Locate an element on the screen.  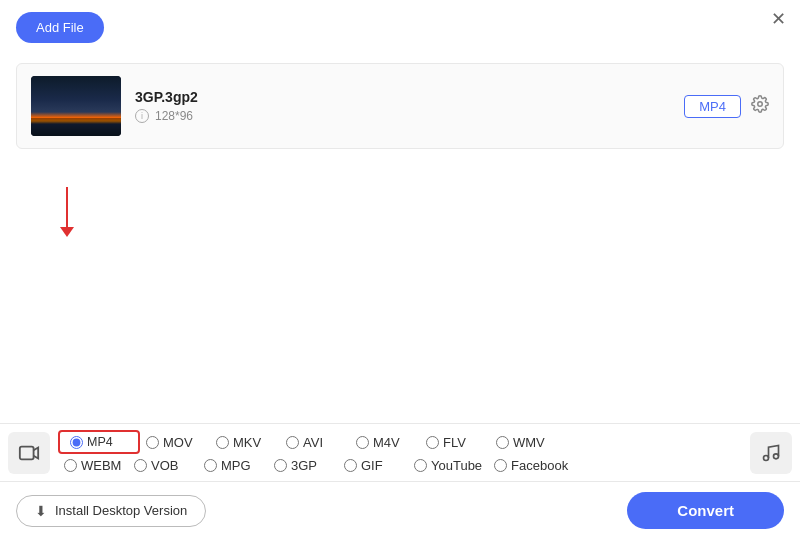
file-meta: i 128*96 is located at coordinates (402, 116).